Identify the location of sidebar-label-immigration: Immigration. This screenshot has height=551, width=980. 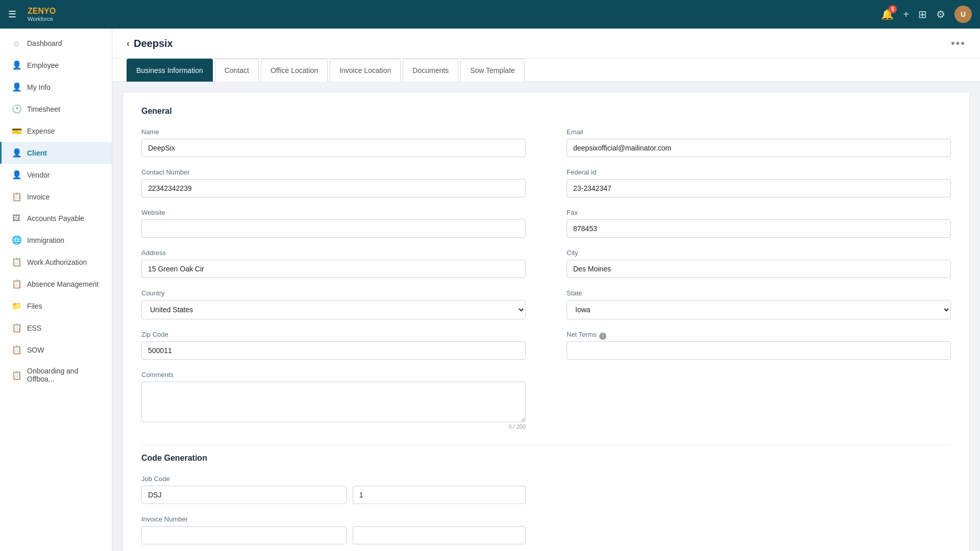
(46, 240).